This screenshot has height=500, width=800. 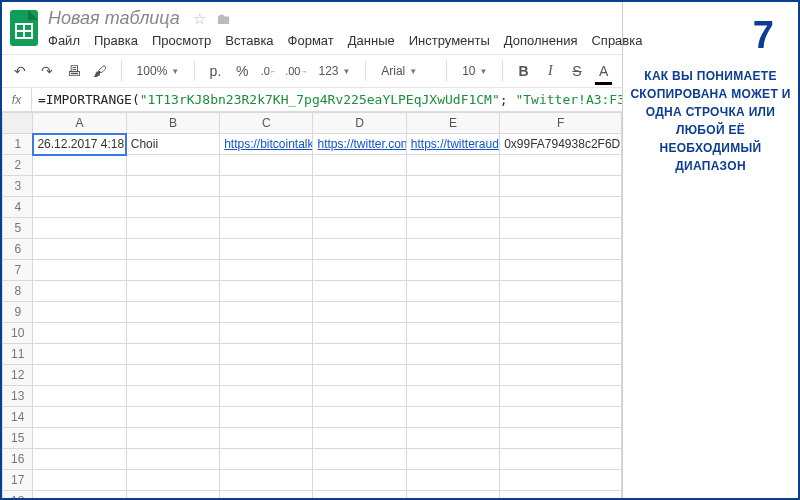 I want to click on cell-F6, so click(x=561, y=250).